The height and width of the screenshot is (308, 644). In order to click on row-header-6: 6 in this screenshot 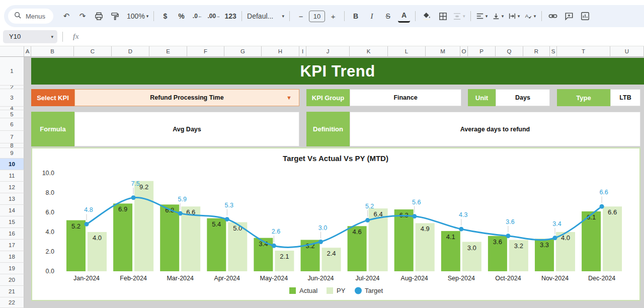, I will do `click(12, 125)`.